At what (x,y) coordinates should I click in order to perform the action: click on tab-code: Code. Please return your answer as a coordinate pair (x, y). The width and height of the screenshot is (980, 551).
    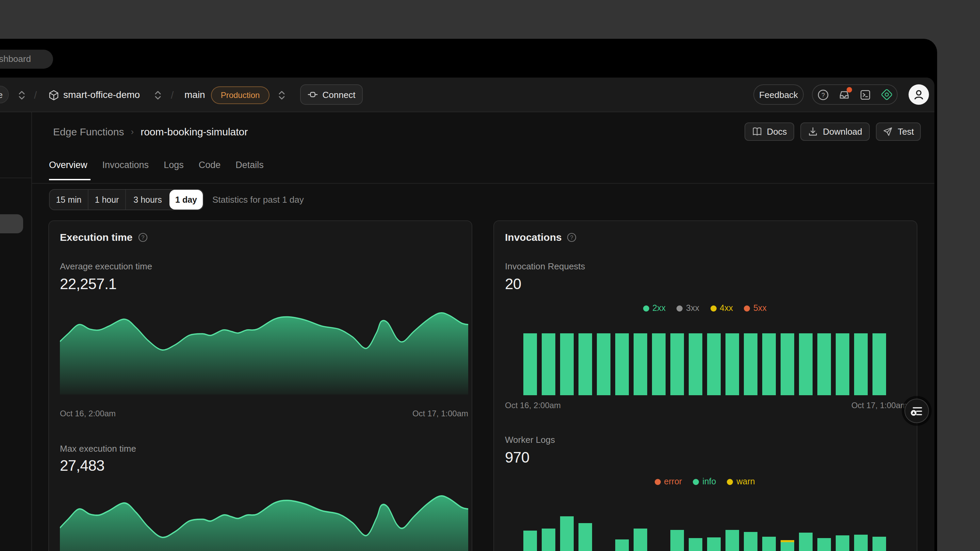
    Looking at the image, I should click on (210, 165).